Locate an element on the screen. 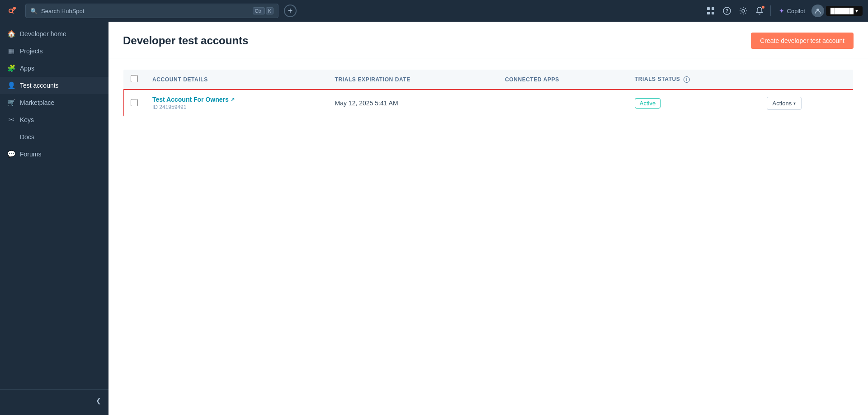  sidebar-item-forums: 💬 Forums is located at coordinates (54, 154).